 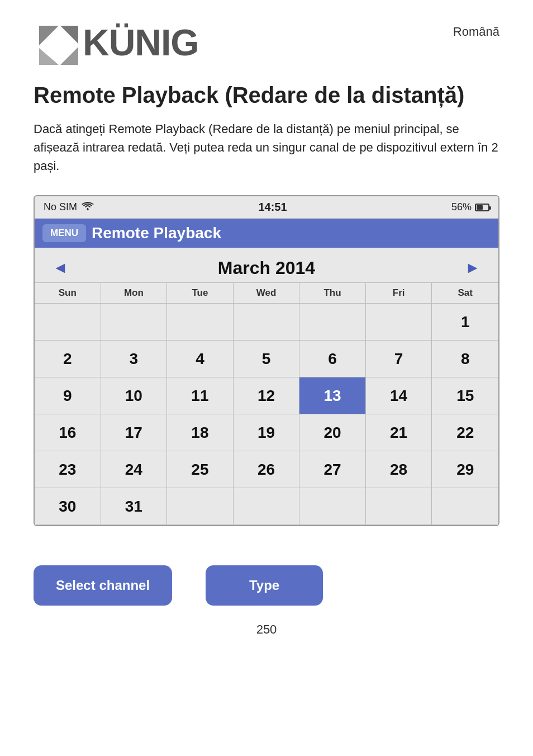 What do you see at coordinates (266, 38) in the screenshot?
I see `page-header: KÜNIG Română` at bounding box center [266, 38].